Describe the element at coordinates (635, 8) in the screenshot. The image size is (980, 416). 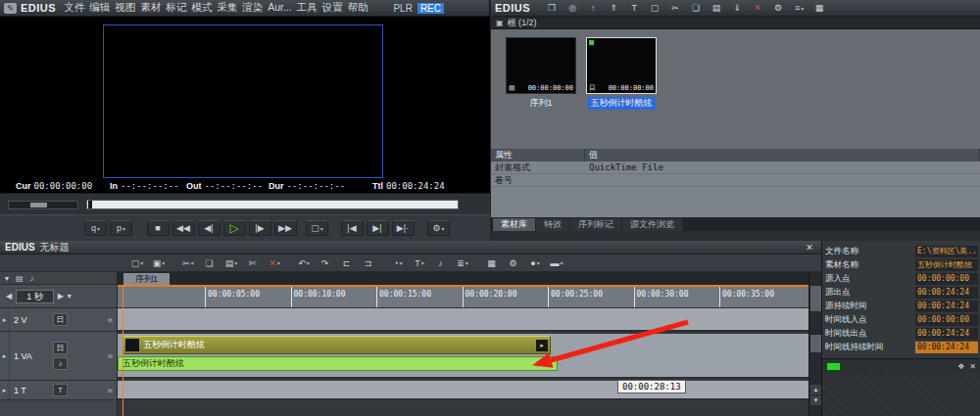
I see `title-new-icon: T` at that location.